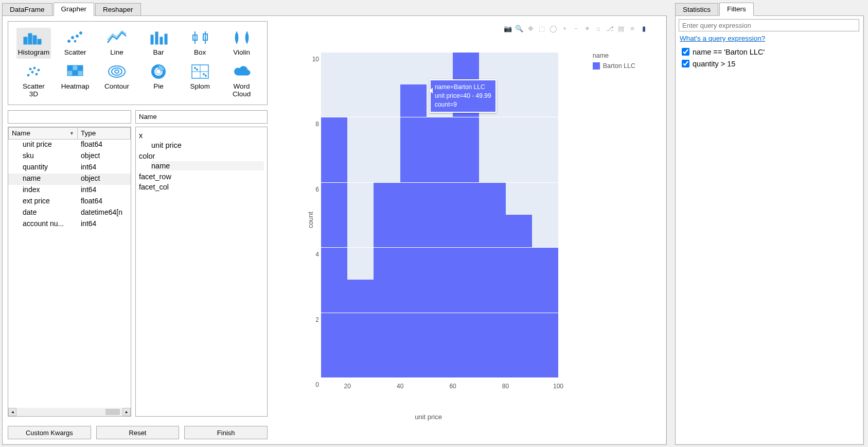  What do you see at coordinates (530, 28) in the screenshot?
I see `pan-icon: ✥` at bounding box center [530, 28].